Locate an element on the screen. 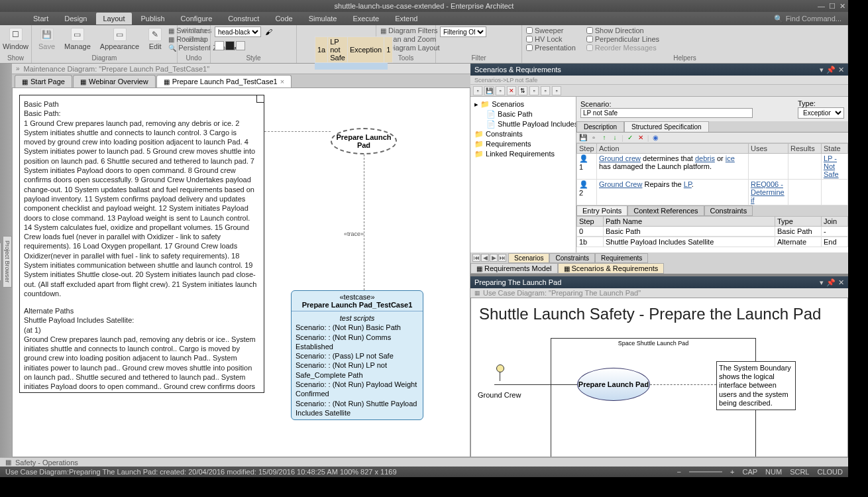 The height and width of the screenshot is (497, 868). tab-constraints3: Constraints is located at coordinates (572, 258).